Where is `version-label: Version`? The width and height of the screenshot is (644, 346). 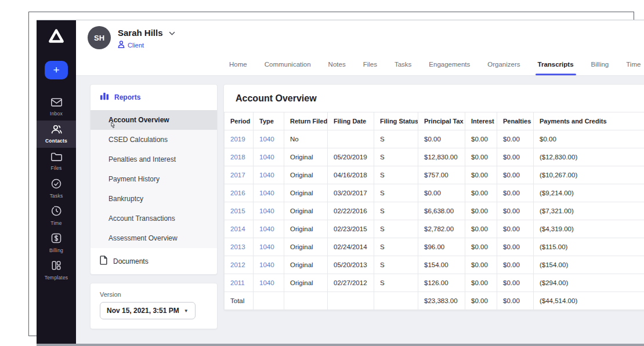
version-label: Version is located at coordinates (154, 294).